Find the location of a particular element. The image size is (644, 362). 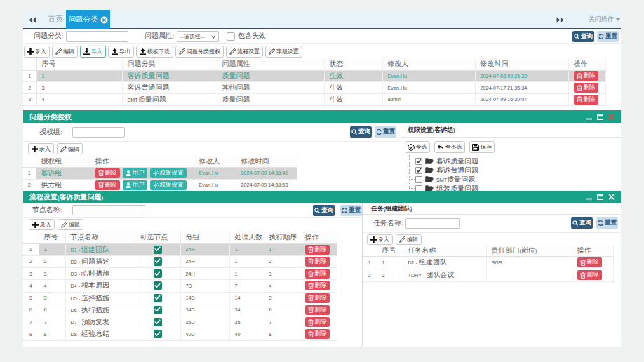

table-row: 2 2 TDHY - 团队会议 删除 is located at coordinates (488, 275).